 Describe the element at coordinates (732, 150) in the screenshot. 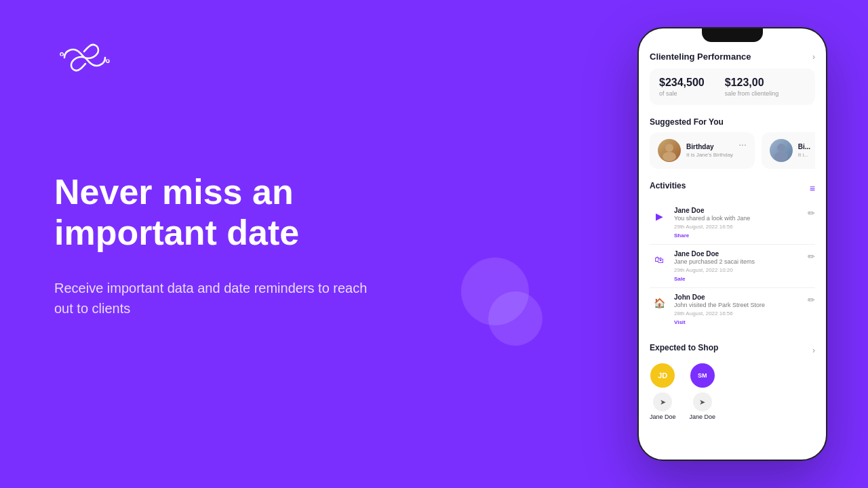

I see `suggested-scroll: Birthday It is Jane's Birthday ···` at that location.